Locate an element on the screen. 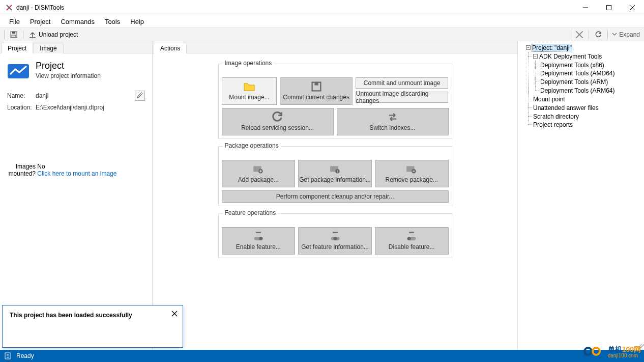 Image resolution: width=644 pixels, height=362 pixels. close-button is located at coordinates (632, 8).